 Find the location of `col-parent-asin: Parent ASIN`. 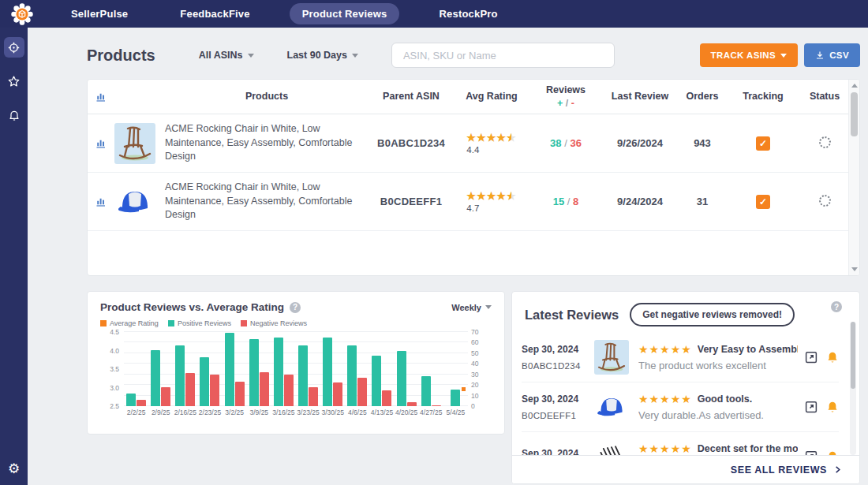

col-parent-asin: Parent ASIN is located at coordinates (411, 96).